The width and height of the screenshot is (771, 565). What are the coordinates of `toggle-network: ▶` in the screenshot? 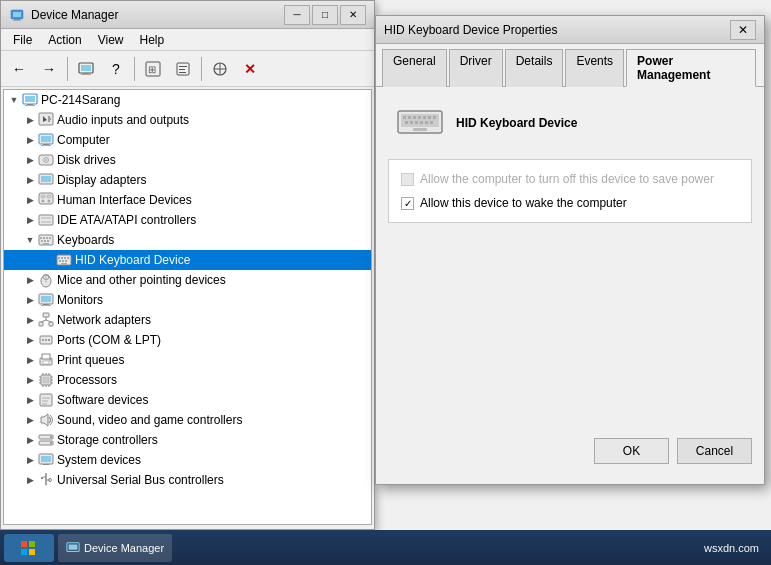 It's located at (30, 320).